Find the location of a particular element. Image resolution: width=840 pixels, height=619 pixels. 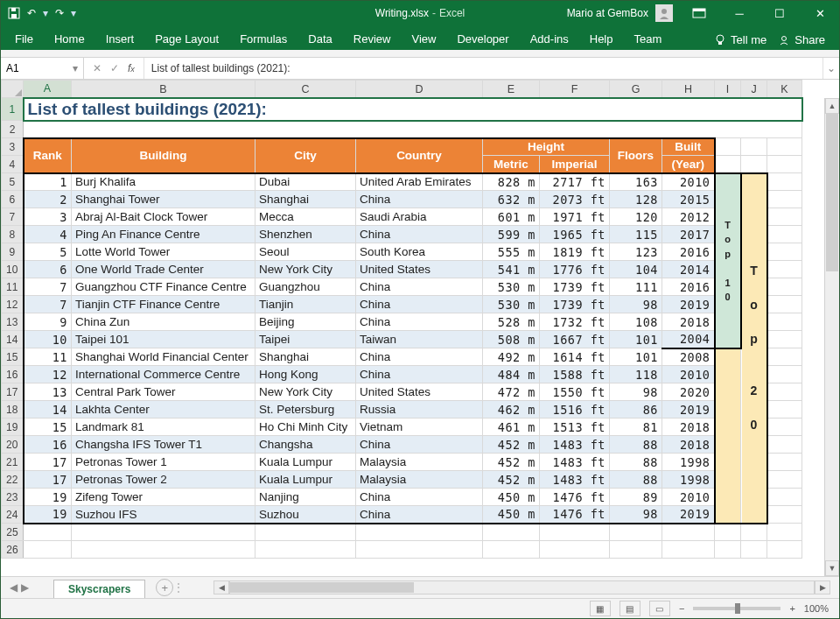

cell-rank: 19 is located at coordinates (47, 515).